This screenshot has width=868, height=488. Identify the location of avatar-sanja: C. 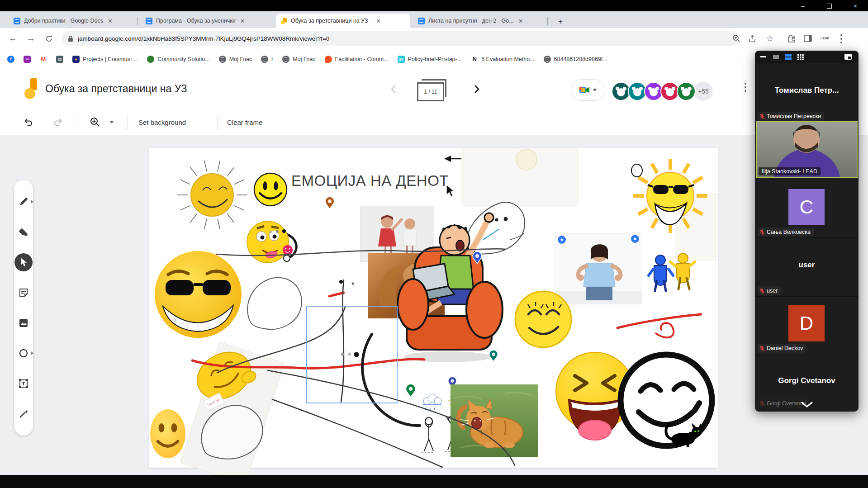
(806, 207).